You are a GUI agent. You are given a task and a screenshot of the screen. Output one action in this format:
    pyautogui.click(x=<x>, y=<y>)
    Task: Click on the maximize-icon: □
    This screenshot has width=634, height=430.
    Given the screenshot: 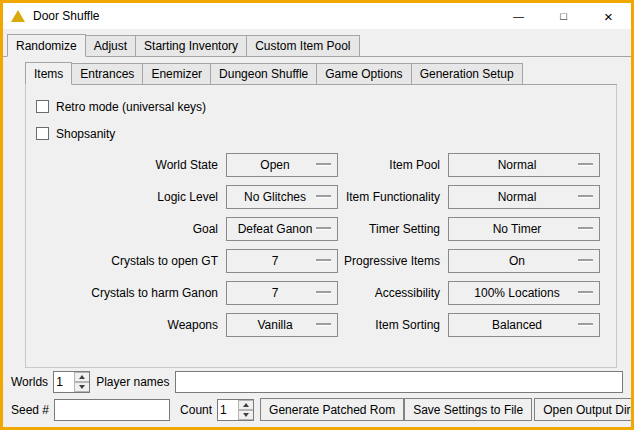 What is the action you would take?
    pyautogui.click(x=564, y=16)
    